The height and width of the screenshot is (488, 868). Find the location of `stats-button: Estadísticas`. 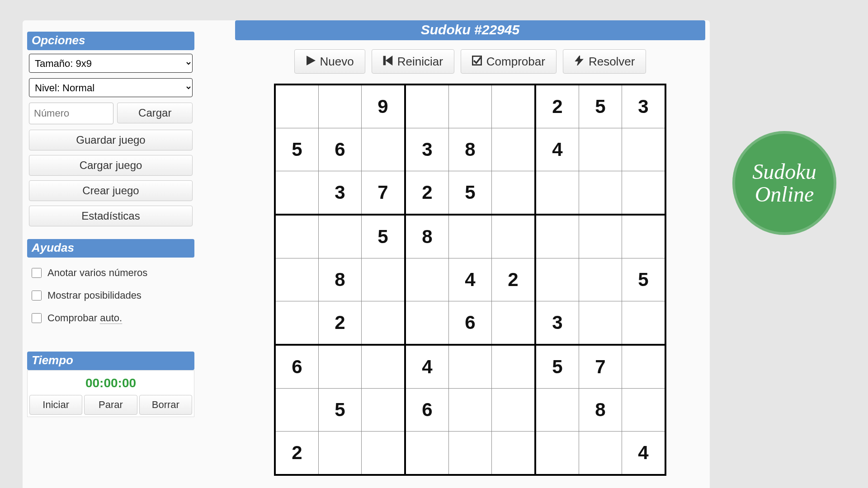

stats-button: Estadísticas is located at coordinates (111, 216).